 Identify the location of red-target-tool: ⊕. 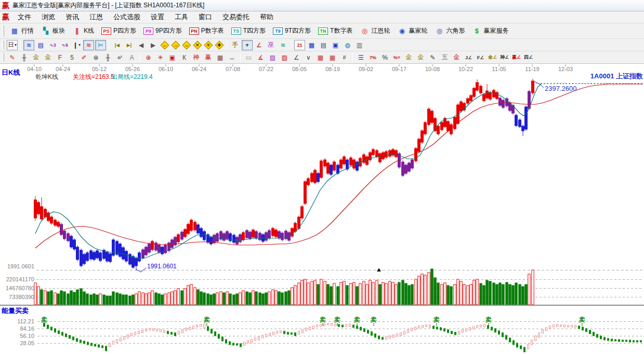
(149, 58).